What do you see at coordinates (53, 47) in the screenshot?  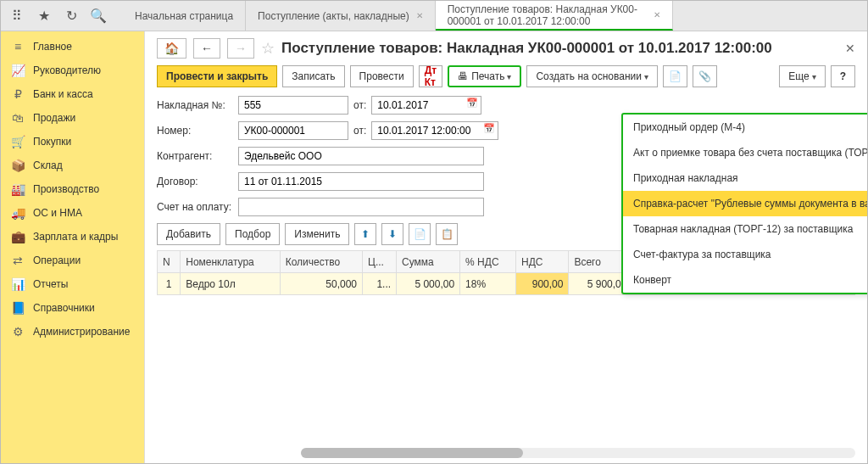 I see `sidebar-label: Главное` at bounding box center [53, 47].